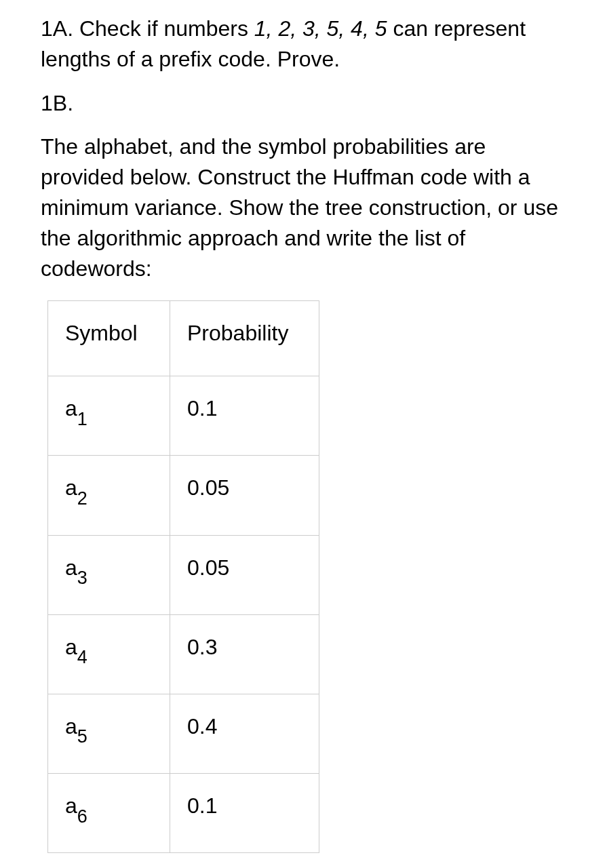 The height and width of the screenshot is (868, 607). Describe the element at coordinates (307, 103) in the screenshot. I see `question-1b-label: 1B.` at that location.